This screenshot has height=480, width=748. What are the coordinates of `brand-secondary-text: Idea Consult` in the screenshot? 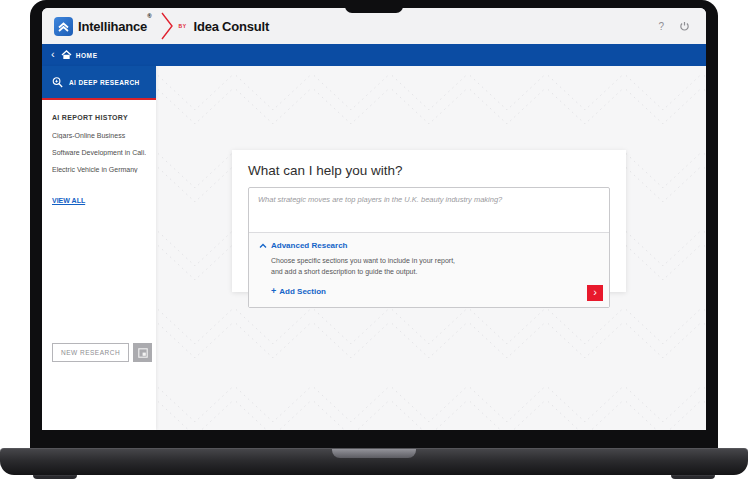 It's located at (232, 26).